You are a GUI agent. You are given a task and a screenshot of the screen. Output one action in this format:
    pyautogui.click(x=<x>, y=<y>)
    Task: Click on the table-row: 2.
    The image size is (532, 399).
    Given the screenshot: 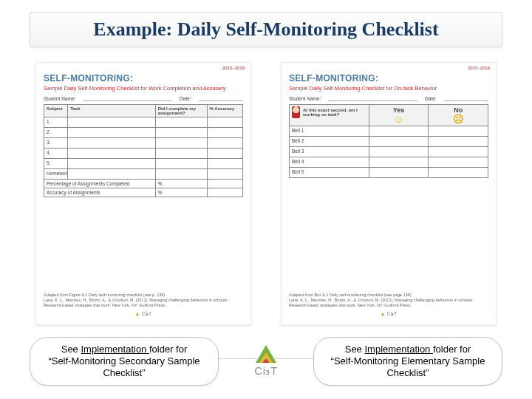 What is the action you would take?
    pyautogui.click(x=143, y=133)
    